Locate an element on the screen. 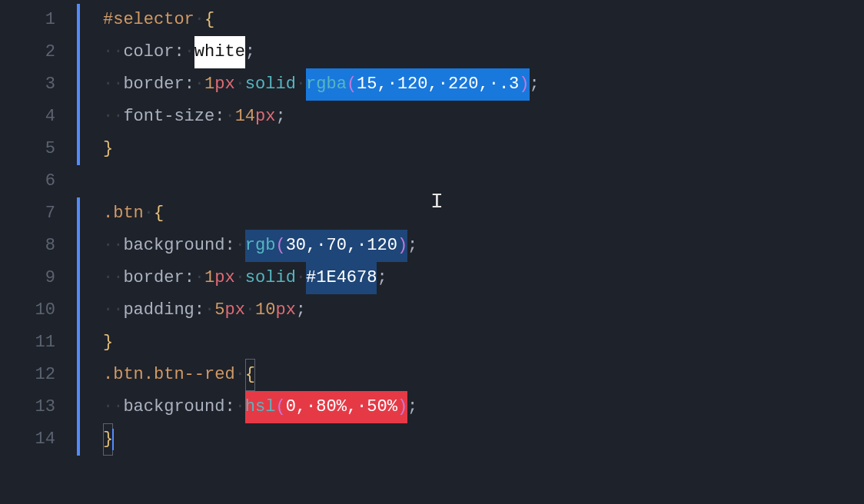 This screenshot has height=504, width=864. code-token: 1 is located at coordinates (209, 85).